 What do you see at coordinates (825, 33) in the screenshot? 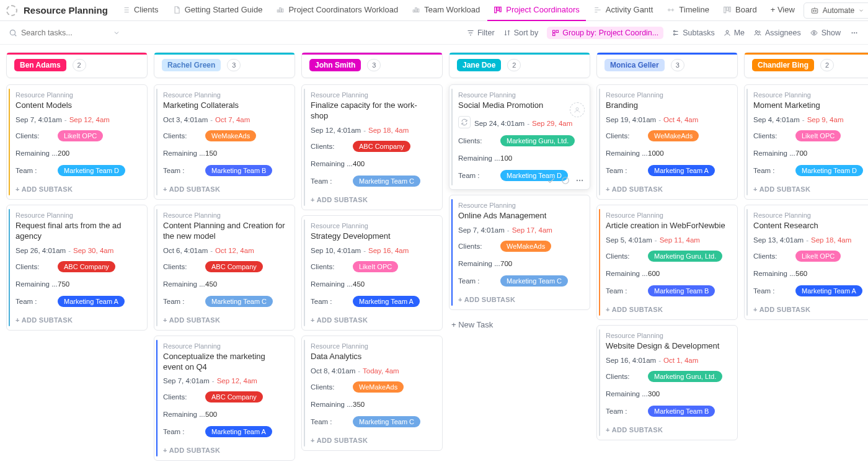
I see `show-button: Show` at bounding box center [825, 33].